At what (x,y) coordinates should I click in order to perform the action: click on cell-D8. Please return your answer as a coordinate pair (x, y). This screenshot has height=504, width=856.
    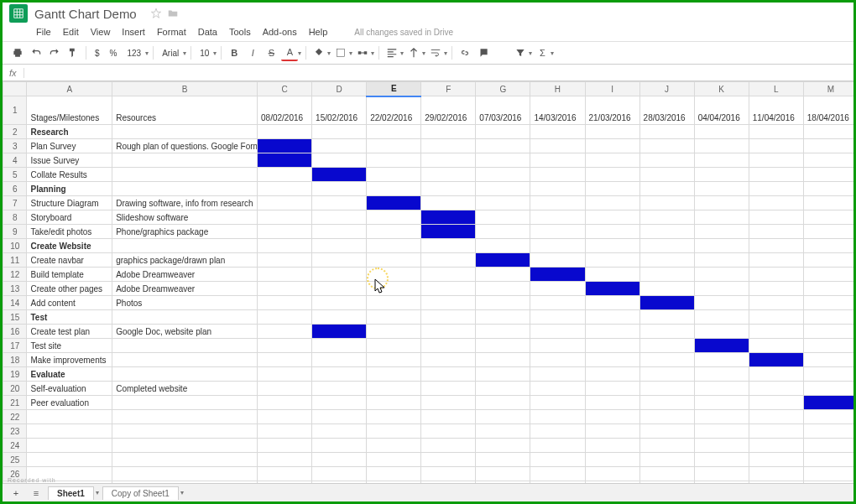
    Looking at the image, I should click on (339, 218).